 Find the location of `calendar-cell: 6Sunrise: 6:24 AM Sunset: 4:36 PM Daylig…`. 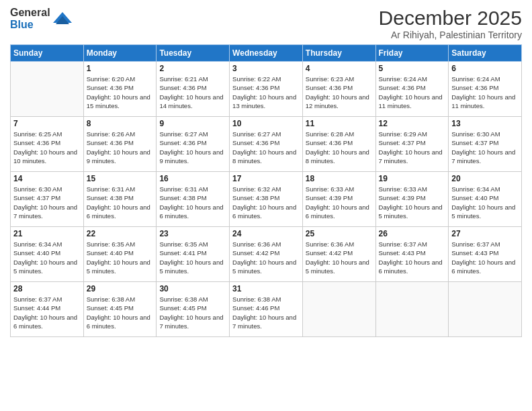

calendar-cell: 6Sunrise: 6:24 AM Sunset: 4:36 PM Daylig… is located at coordinates (485, 89).